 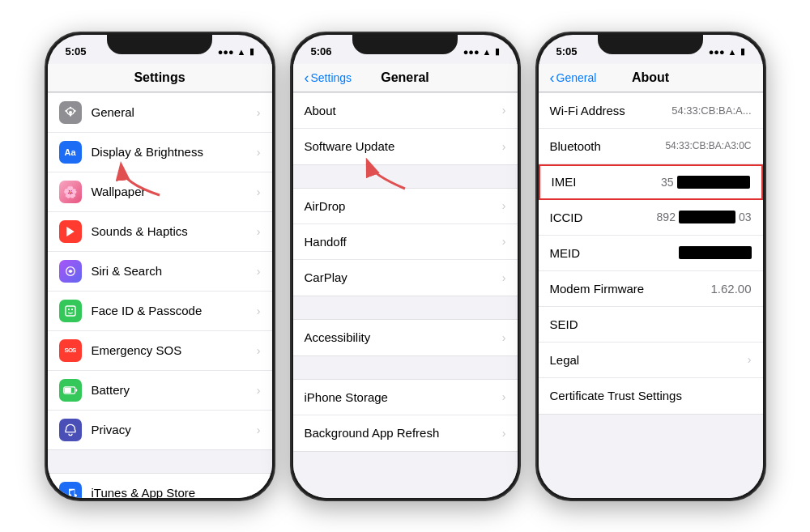 What do you see at coordinates (666, 217) in the screenshot?
I see `iccid-prefix: 892` at bounding box center [666, 217].